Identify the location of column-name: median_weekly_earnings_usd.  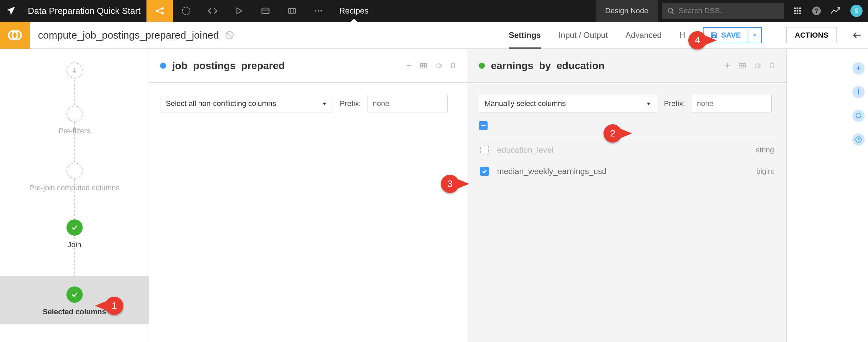
(627, 171).